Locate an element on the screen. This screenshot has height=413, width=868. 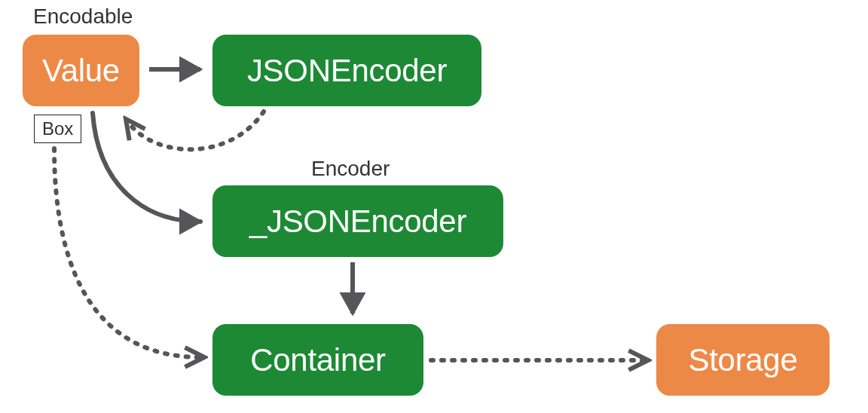
node-storage: Storage is located at coordinates (743, 360).